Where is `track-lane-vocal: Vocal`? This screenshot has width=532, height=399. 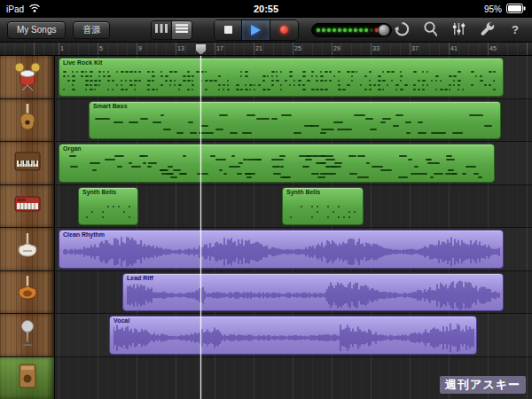
track-lane-vocal: Vocal is located at coordinates (293, 335).